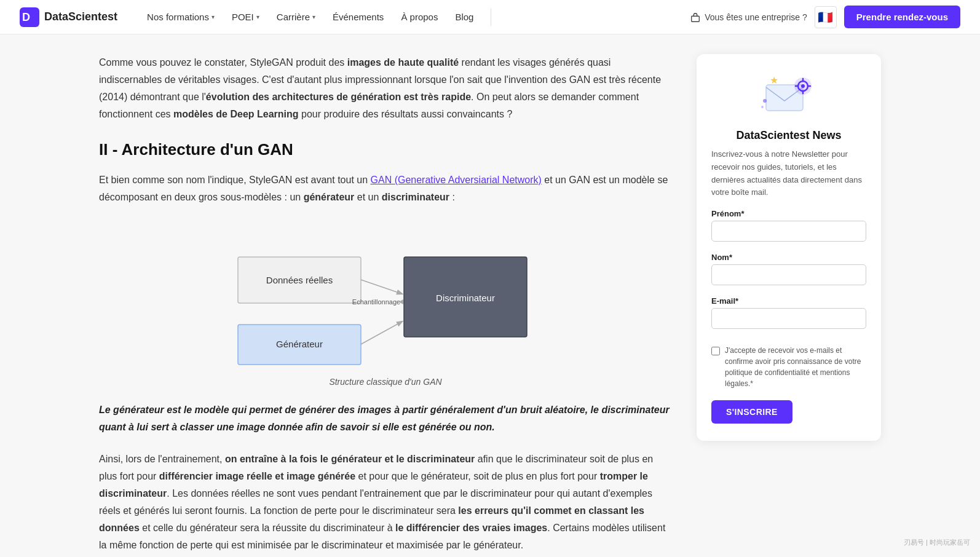  I want to click on logo-icon: D, so click(30, 17).